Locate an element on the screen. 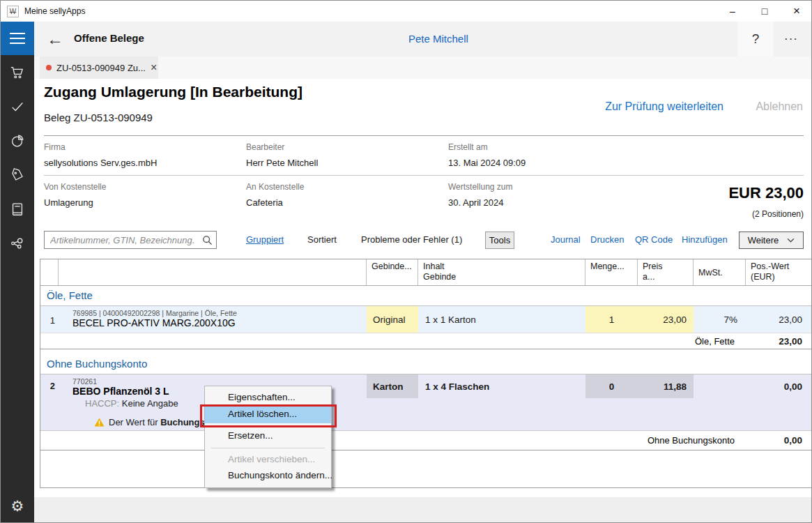  settings-gear-icon: ⚙ is located at coordinates (17, 506).